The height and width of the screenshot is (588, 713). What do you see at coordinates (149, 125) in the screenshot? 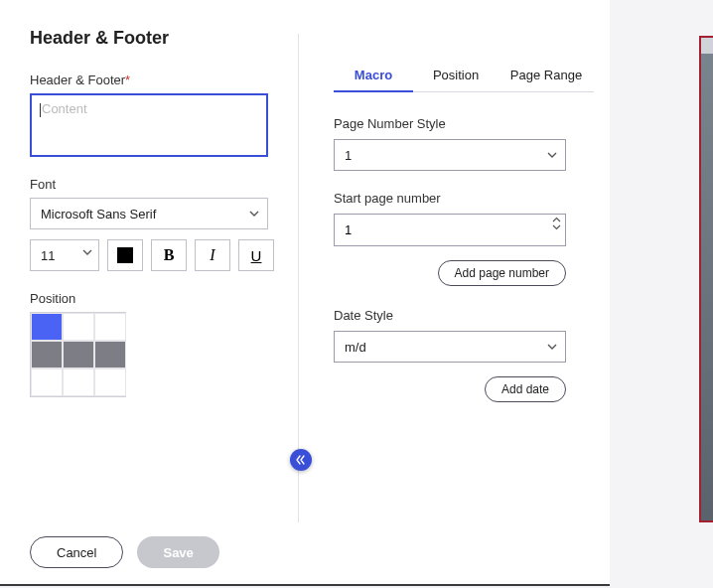
I see `content-textarea: Content` at bounding box center [149, 125].